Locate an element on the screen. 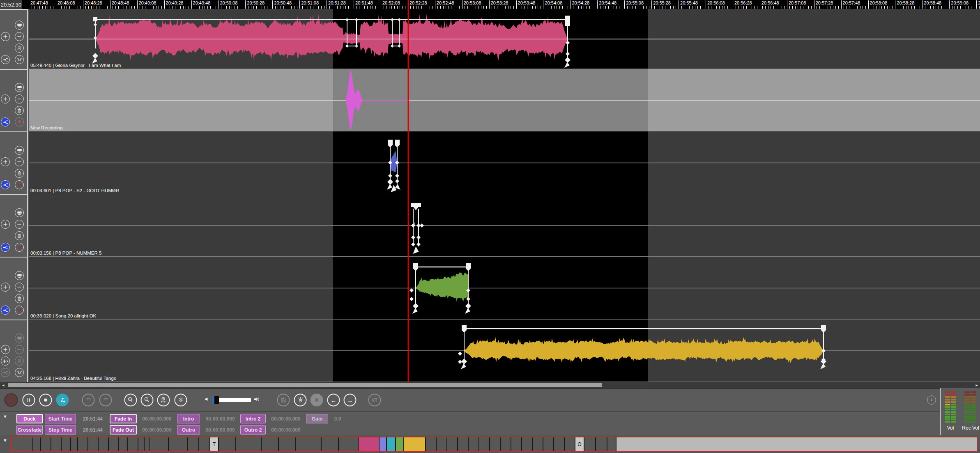 The image size is (980, 453). zoom-out-button is located at coordinates (147, 400).